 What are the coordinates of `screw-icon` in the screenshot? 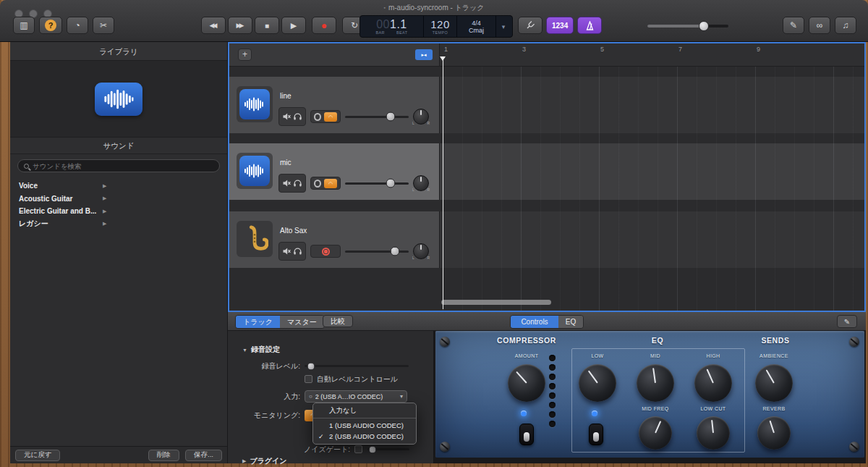 It's located at (445, 342).